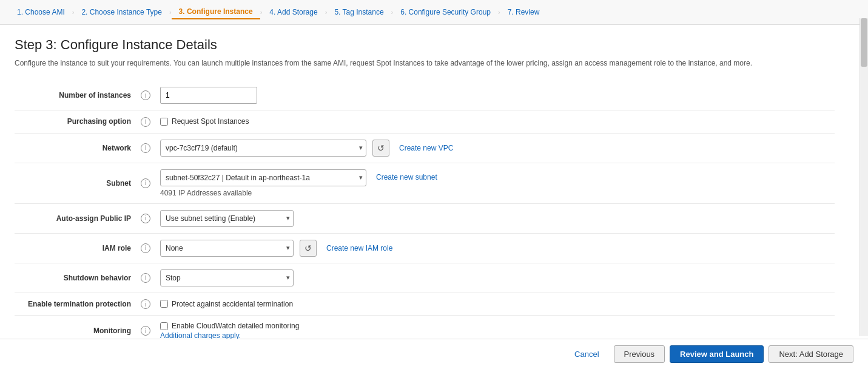  I want to click on label-number-of-instances: Number of instances, so click(75, 96).